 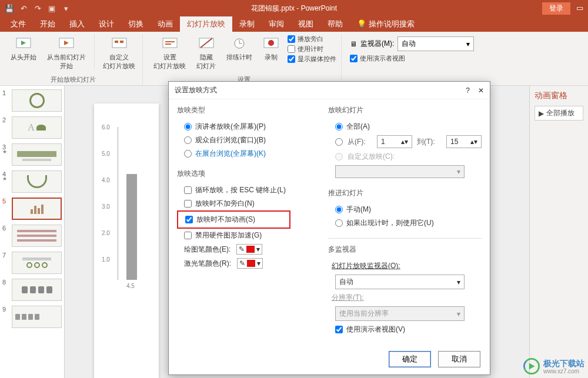 What do you see at coordinates (250, 263) in the screenshot?
I see `laser-color-button: ✎▾` at bounding box center [250, 263].